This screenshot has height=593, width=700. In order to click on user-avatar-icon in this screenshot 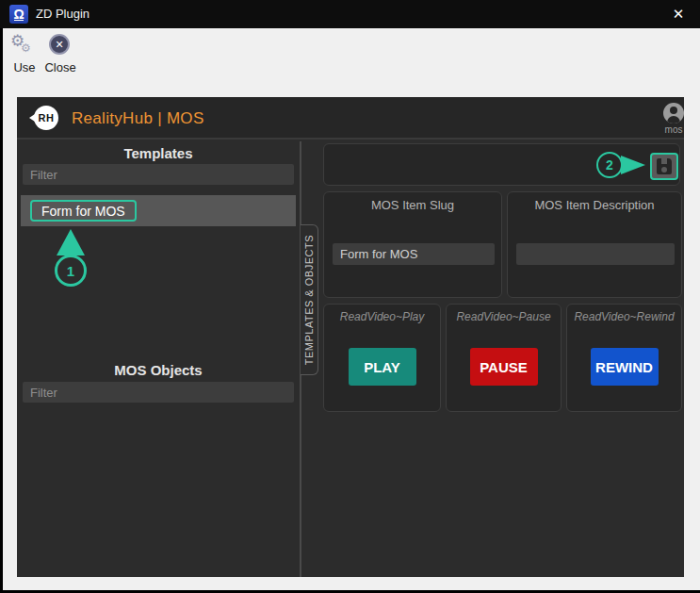, I will do `click(674, 113)`.